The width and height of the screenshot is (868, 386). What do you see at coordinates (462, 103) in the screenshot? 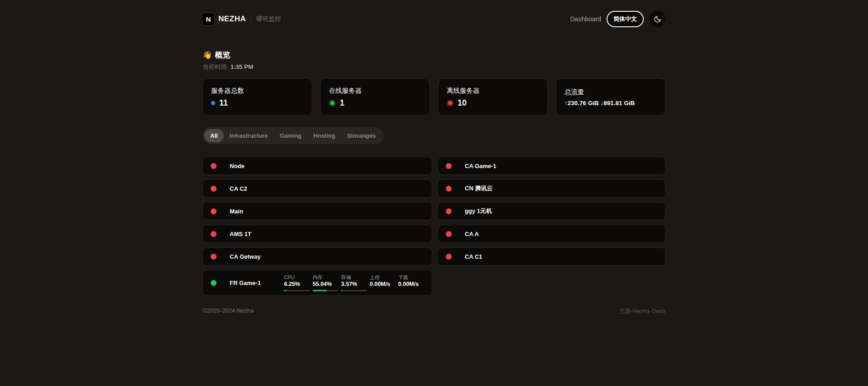
I see `stat-card-number: 10` at bounding box center [462, 103].